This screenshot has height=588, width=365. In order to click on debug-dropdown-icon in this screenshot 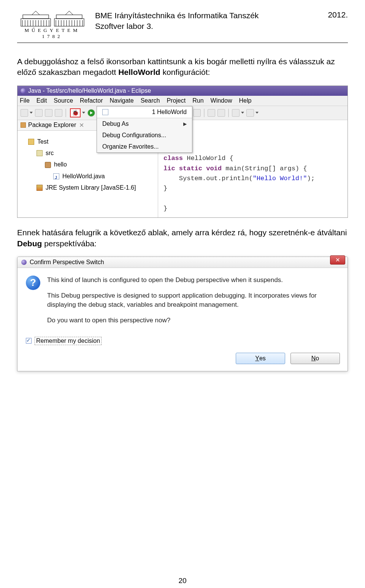, I will do `click(84, 113)`.